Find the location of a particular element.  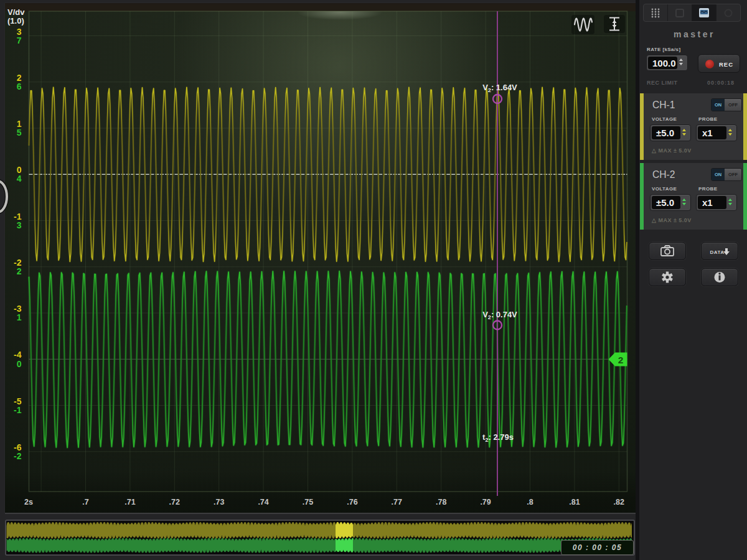

svg-text: .75 is located at coordinates (308, 502).